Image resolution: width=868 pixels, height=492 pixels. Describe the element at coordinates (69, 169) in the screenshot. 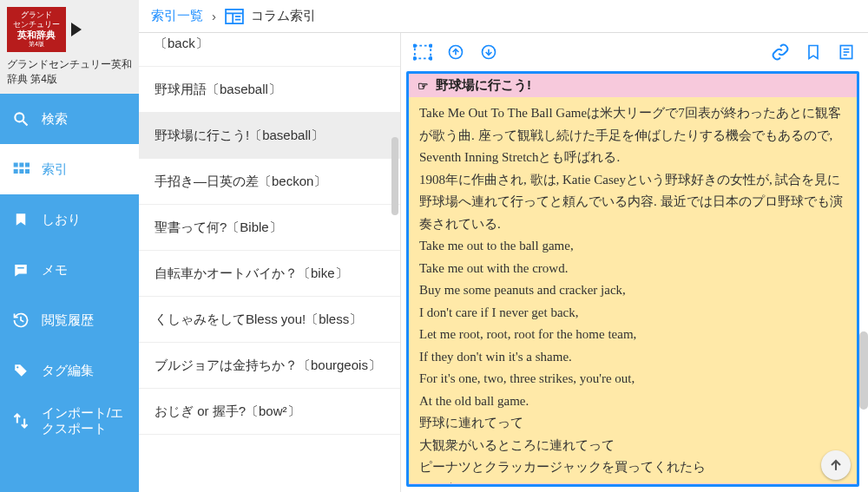

I see `sidebar-item-index: 索引` at that location.